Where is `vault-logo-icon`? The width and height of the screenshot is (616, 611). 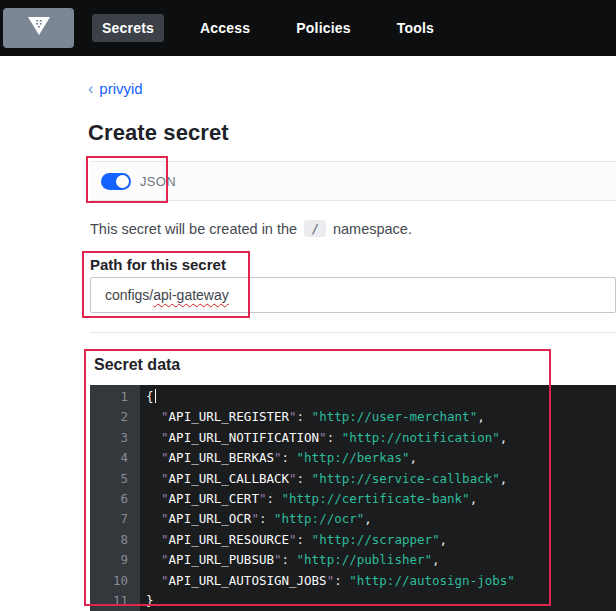
vault-logo-icon is located at coordinates (39, 28).